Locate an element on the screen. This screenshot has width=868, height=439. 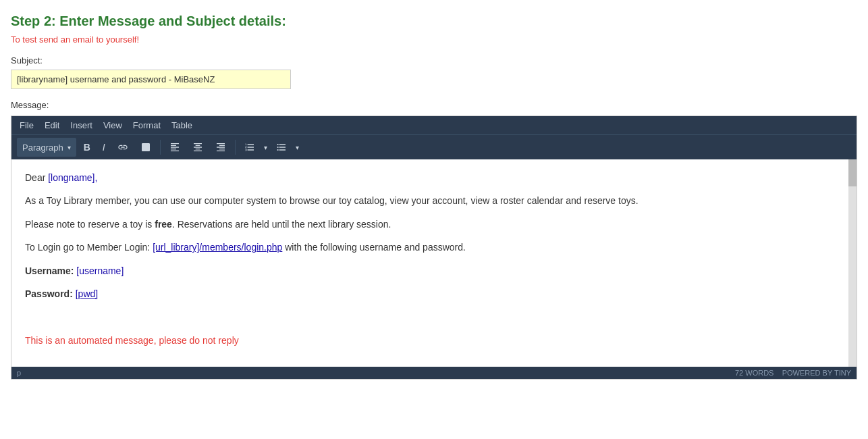
ordered-list-button is located at coordinates (250, 147).